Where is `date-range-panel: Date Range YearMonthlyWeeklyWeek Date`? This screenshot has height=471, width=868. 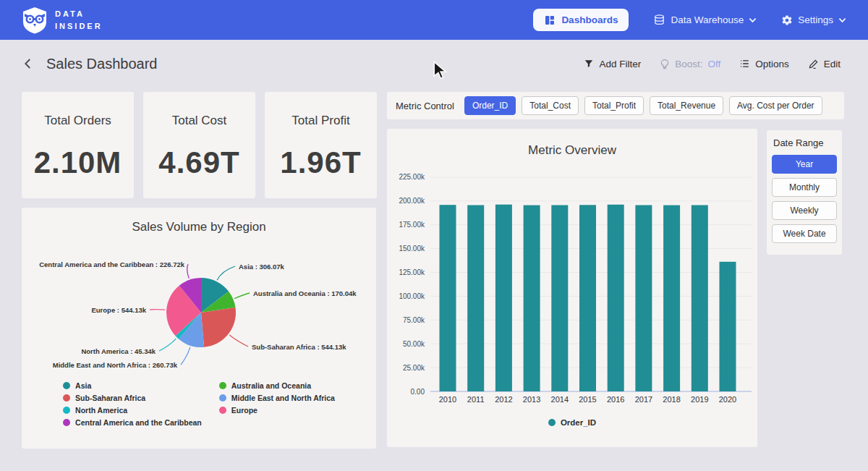 date-range-panel: Date Range YearMonthlyWeeklyWeek Date is located at coordinates (804, 192).